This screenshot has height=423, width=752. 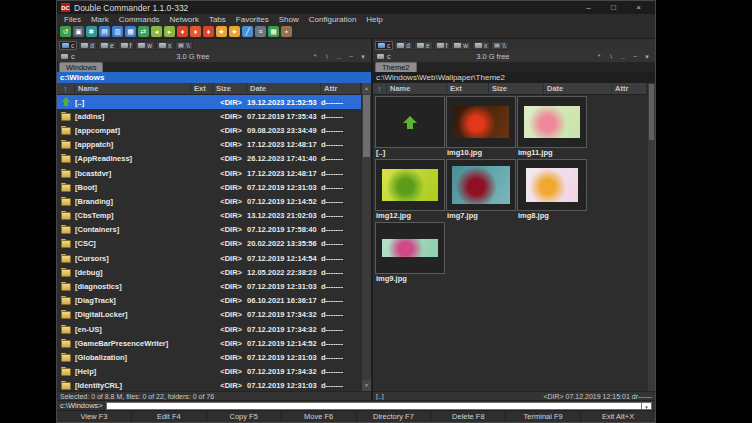 I want to click on drive-button: d, so click(x=88, y=46).